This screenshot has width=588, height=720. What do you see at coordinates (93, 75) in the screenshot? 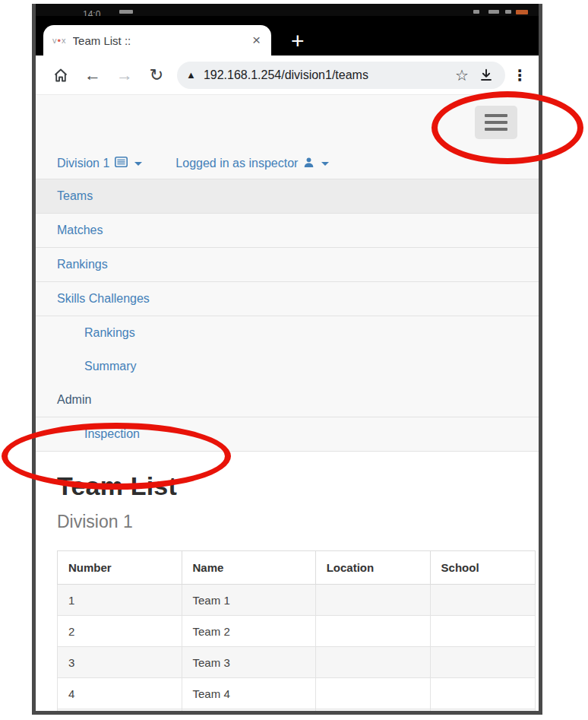
I see `back-icon: ←` at bounding box center [93, 75].